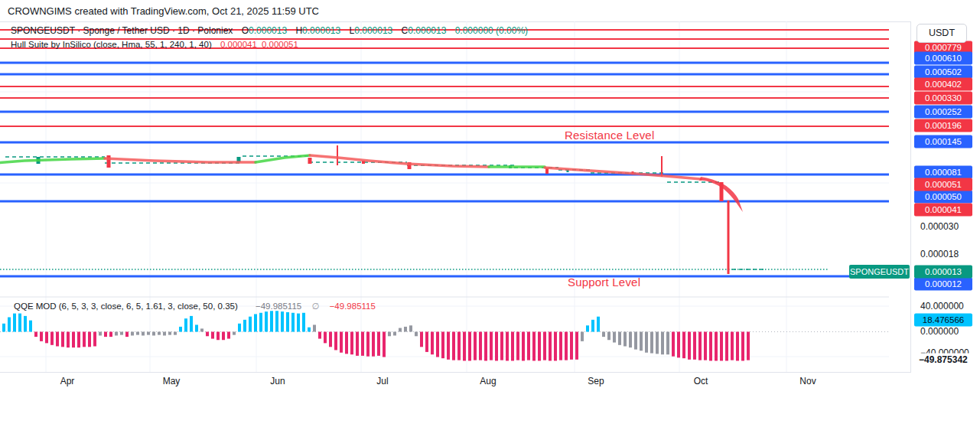 The width and height of the screenshot is (980, 437). What do you see at coordinates (949, 332) in the screenshot?
I see `price-scale-label: 0.000000` at bounding box center [949, 332].